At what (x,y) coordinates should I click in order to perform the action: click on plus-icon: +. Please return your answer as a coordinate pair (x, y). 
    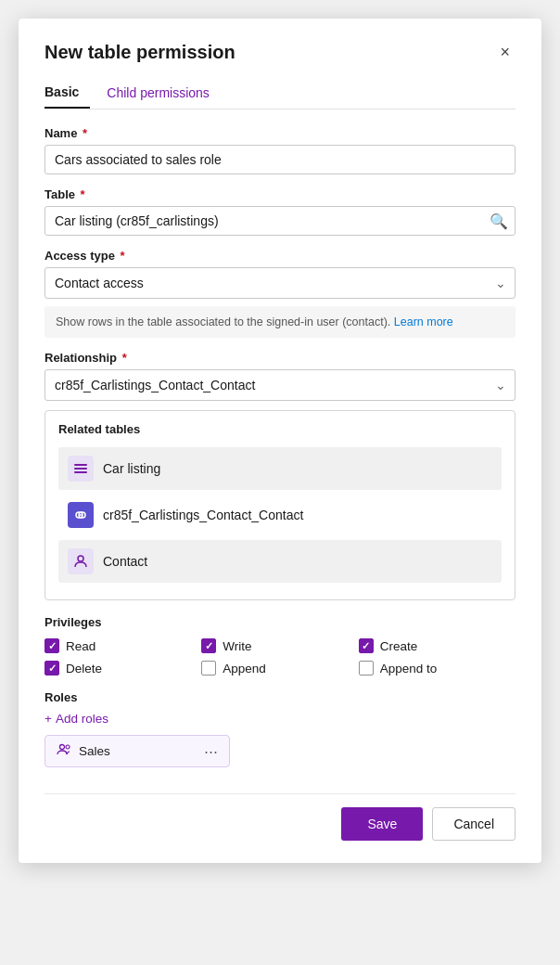
    Looking at the image, I should click on (48, 718).